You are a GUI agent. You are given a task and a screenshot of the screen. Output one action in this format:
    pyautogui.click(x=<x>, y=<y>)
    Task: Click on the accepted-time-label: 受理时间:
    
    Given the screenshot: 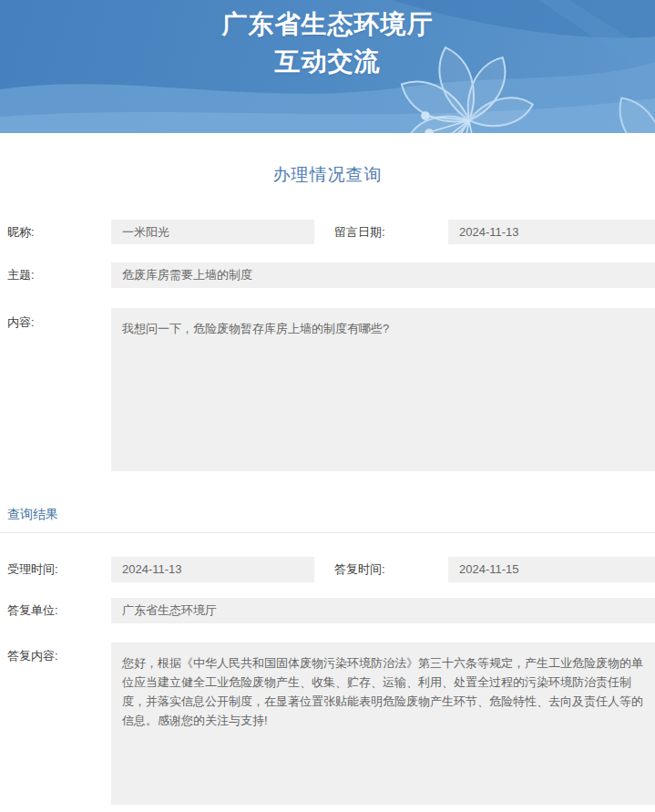 What is the action you would take?
    pyautogui.click(x=33, y=569)
    